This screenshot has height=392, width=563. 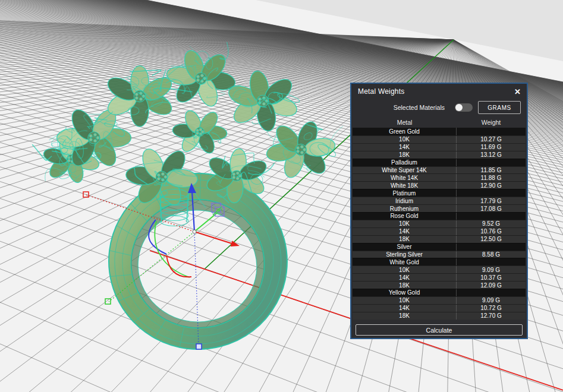 What do you see at coordinates (439, 177) in the screenshot?
I see `table-row: White 14K11.88 G` at bounding box center [439, 177].